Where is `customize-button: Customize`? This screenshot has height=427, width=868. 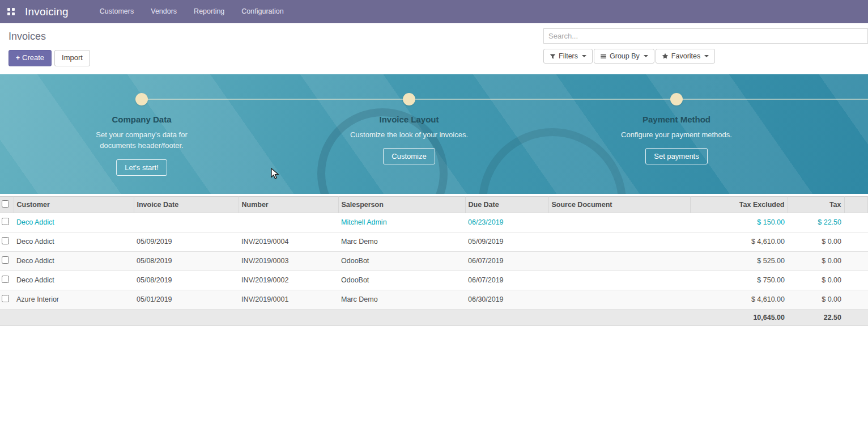
customize-button: Customize is located at coordinates (409, 157).